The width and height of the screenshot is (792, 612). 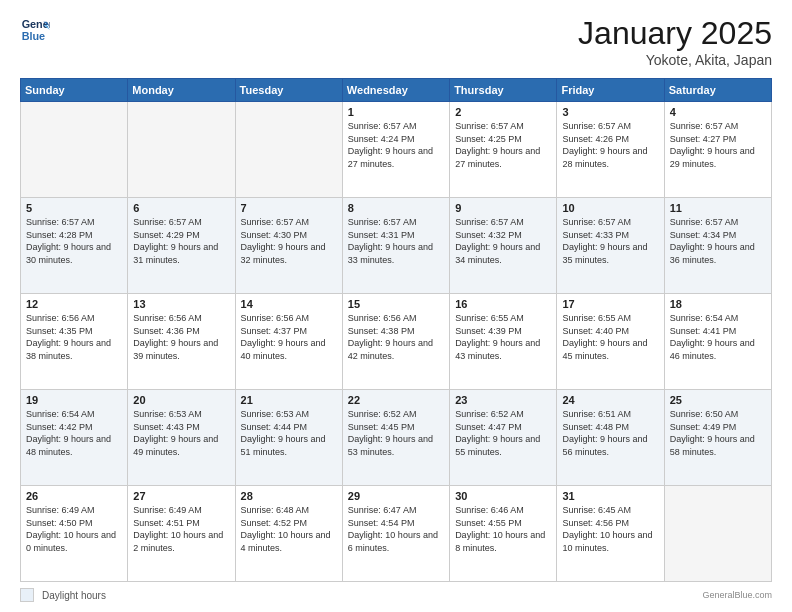 What do you see at coordinates (675, 34) in the screenshot?
I see `month-title: January 2025` at bounding box center [675, 34].